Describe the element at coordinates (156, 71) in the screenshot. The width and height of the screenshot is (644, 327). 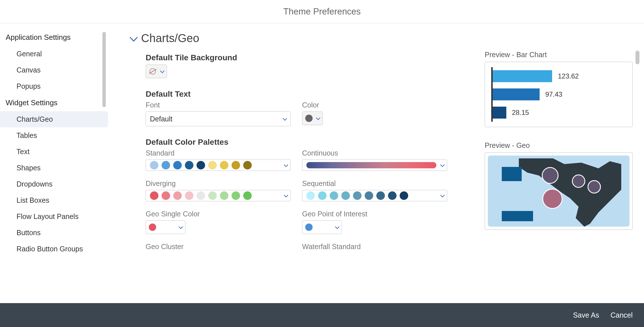
I see `tile-bg-select` at that location.